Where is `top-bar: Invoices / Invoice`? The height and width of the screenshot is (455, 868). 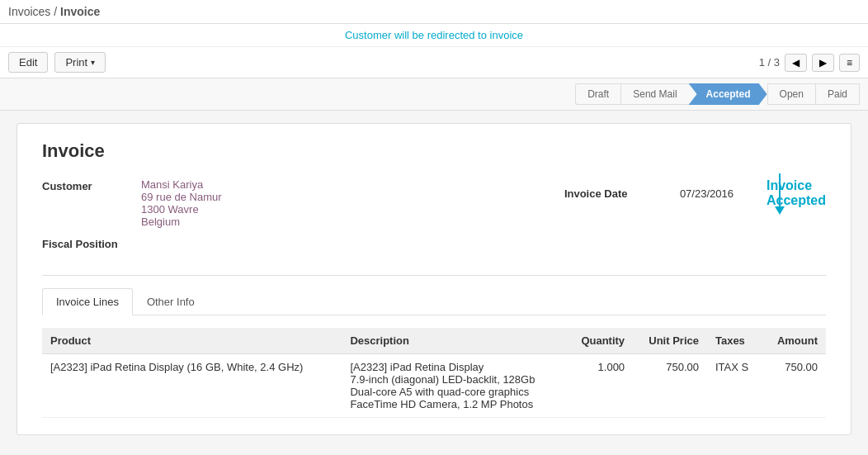
top-bar: Invoices / Invoice is located at coordinates (434, 12).